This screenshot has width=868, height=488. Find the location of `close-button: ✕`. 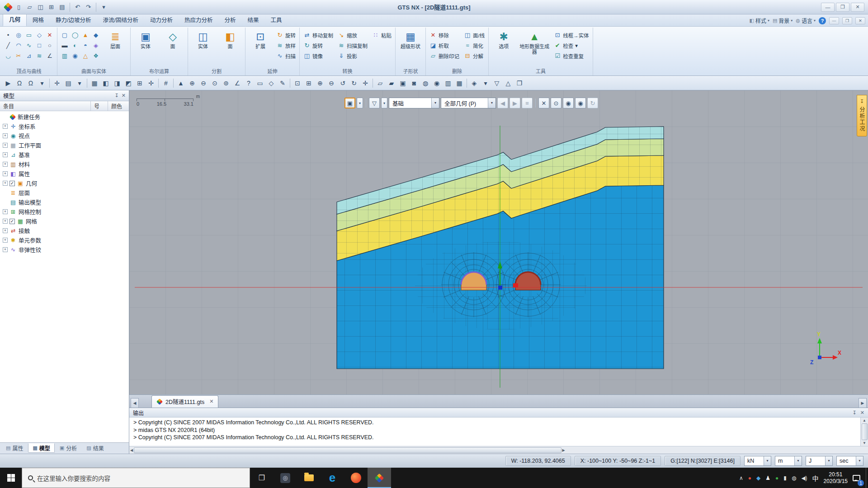

close-button: ✕ is located at coordinates (858, 7).